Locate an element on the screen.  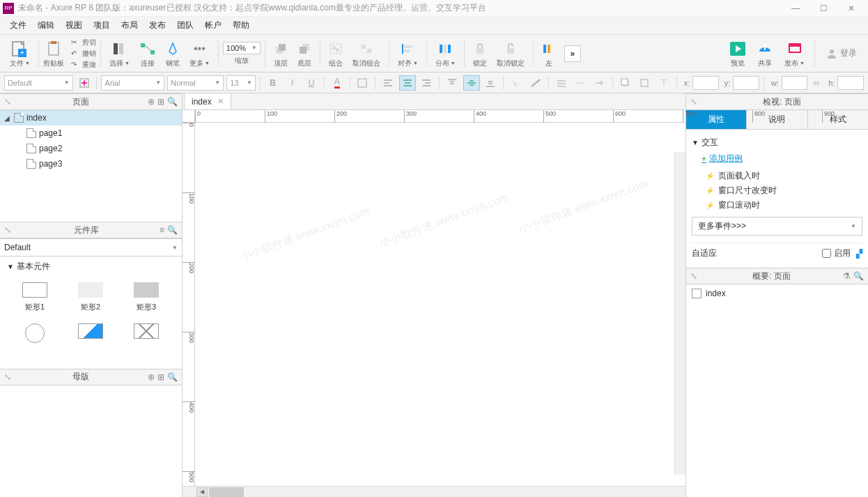
tab-index: index✕ is located at coordinates (208, 101).